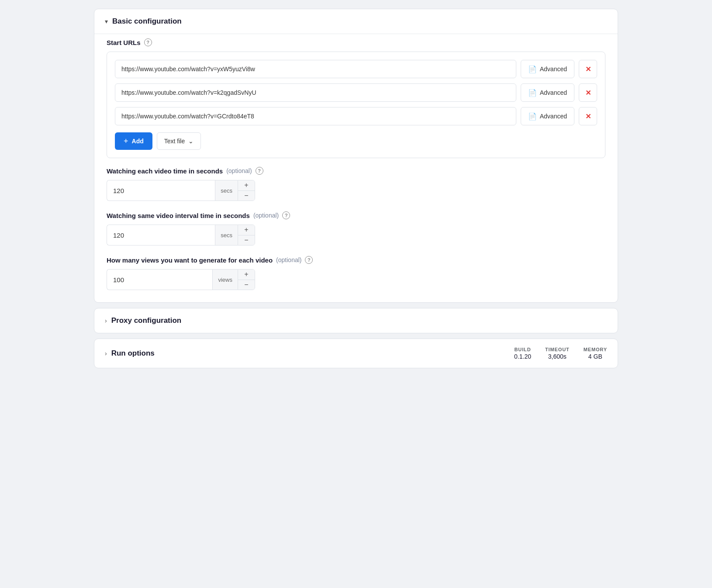 This screenshot has height=588, width=712. Describe the element at coordinates (191, 141) in the screenshot. I see `text-file-chevron-icon: ⌄` at that location.